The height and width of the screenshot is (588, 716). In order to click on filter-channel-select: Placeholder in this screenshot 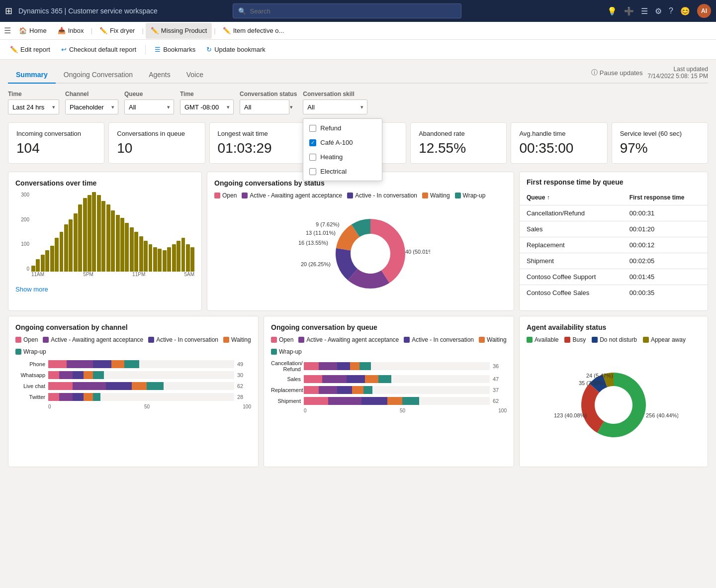, I will do `click(91, 107)`.